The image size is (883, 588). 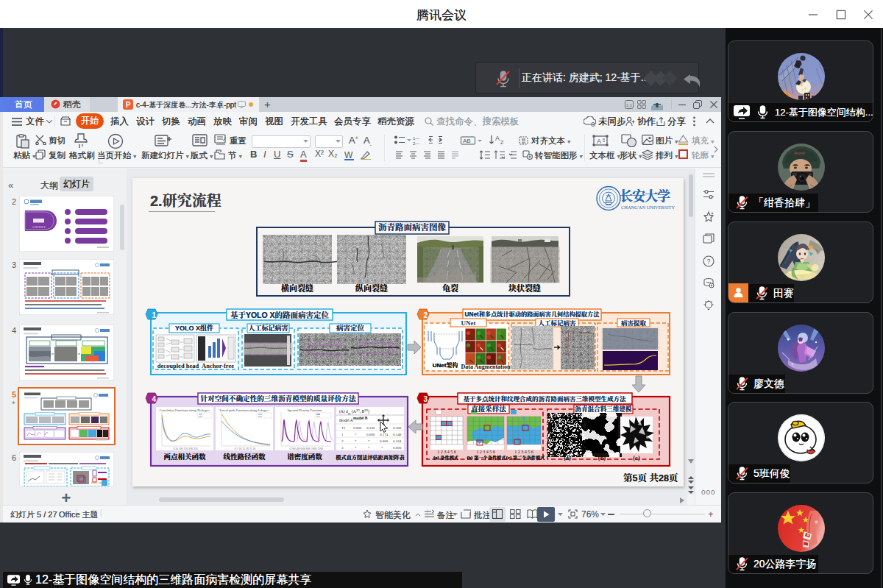 What do you see at coordinates (344, 428) in the screenshot?
I see `svg-text: T1` at bounding box center [344, 428].